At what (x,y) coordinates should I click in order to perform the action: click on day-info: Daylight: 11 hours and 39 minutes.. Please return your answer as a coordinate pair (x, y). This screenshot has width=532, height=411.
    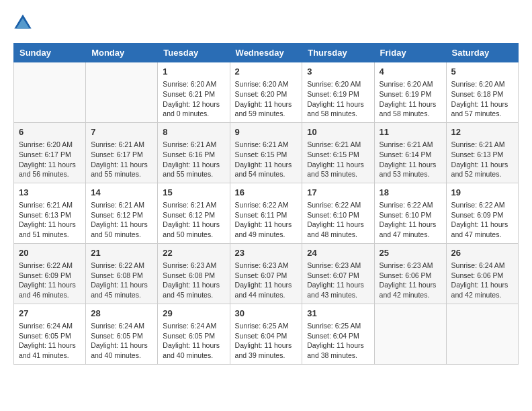
    Looking at the image, I should click on (266, 351).